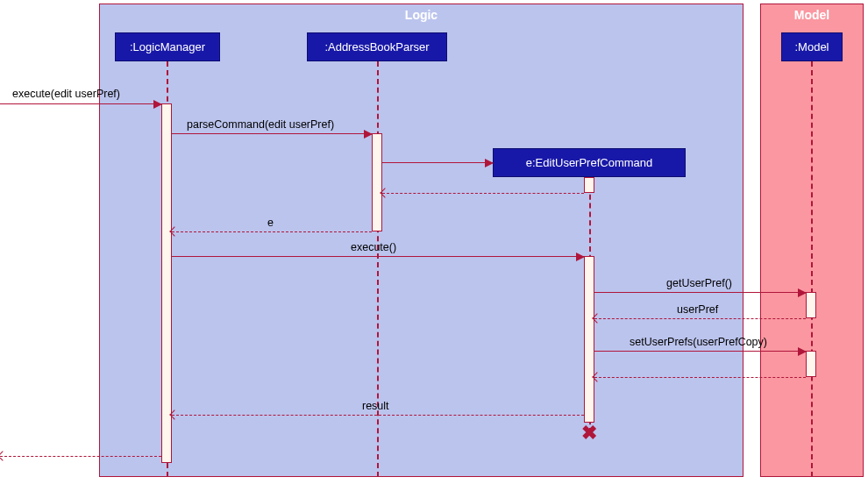 This screenshot has height=484, width=868. What do you see at coordinates (375, 406) in the screenshot?
I see `msg-label: result` at bounding box center [375, 406].